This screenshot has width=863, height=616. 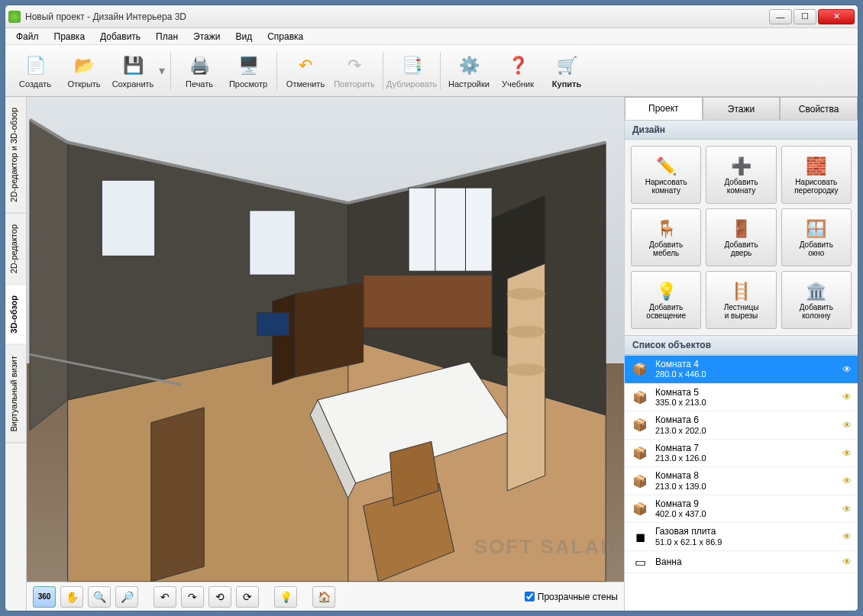 What do you see at coordinates (166, 37) in the screenshot?
I see `menu-План: План` at bounding box center [166, 37].